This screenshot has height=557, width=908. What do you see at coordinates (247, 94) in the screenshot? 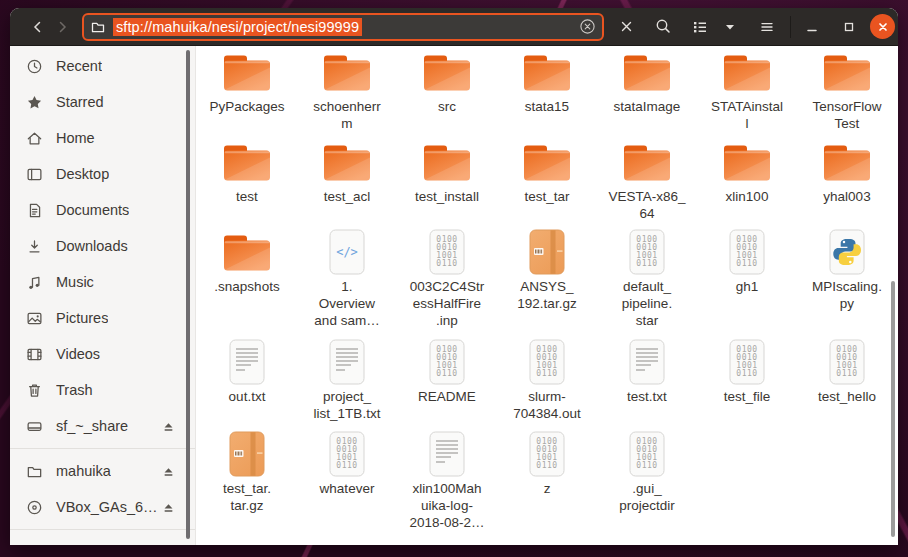
I see `file-item: PyPackages` at bounding box center [247, 94].